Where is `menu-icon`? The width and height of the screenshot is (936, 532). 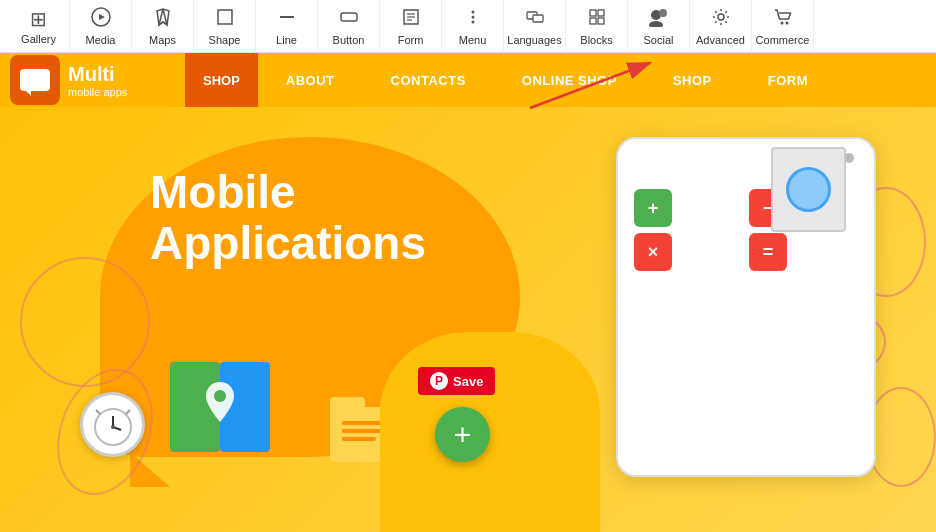
menu-icon is located at coordinates (473, 20).